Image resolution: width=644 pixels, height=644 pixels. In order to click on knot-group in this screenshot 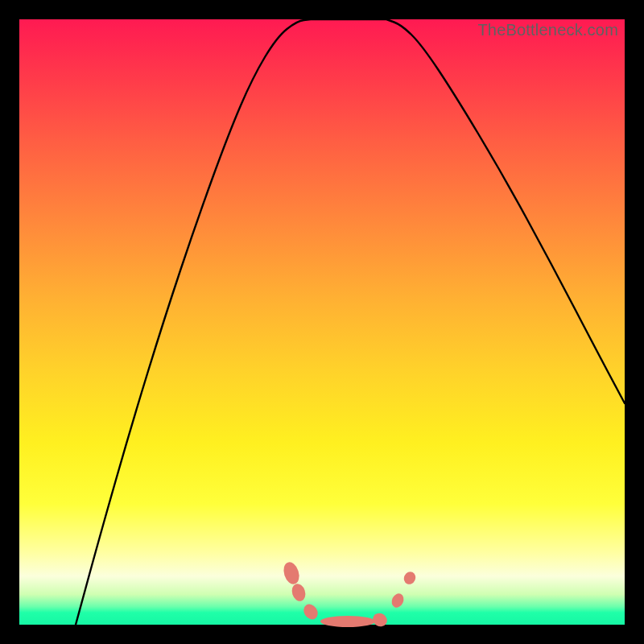, I will do `click(349, 595)`.